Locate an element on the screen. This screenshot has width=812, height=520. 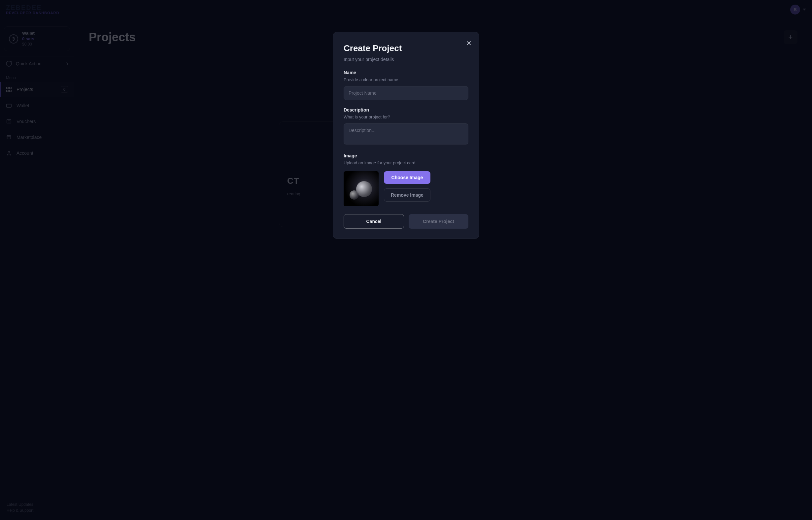
project-description-input is located at coordinates (406, 134).